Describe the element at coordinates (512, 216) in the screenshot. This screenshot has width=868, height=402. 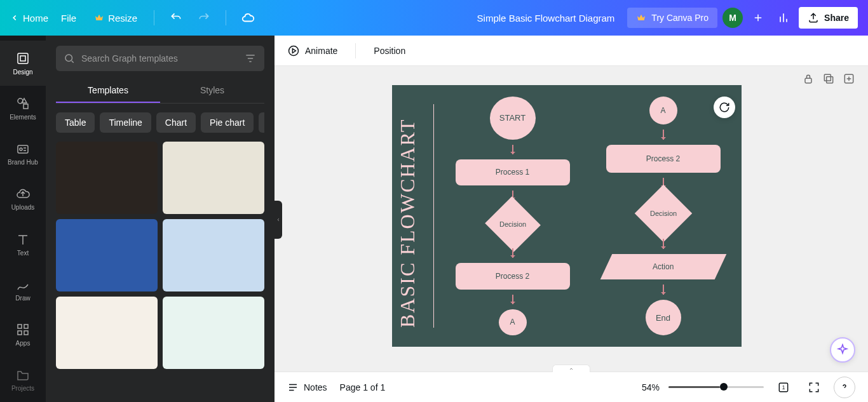
I see `flow-column-left: START Process 1 Decision Process 2 A` at that location.